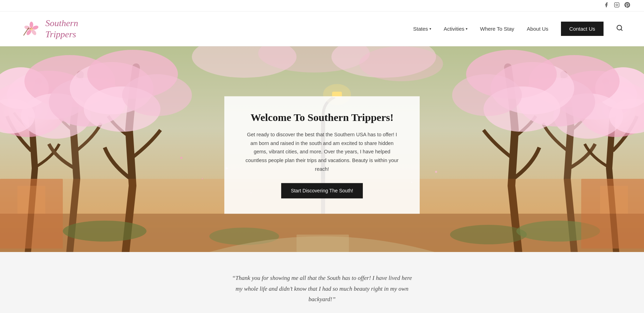  Describe the element at coordinates (497, 29) in the screenshot. I see `nav-where-to-stay: Where To Stay` at that location.